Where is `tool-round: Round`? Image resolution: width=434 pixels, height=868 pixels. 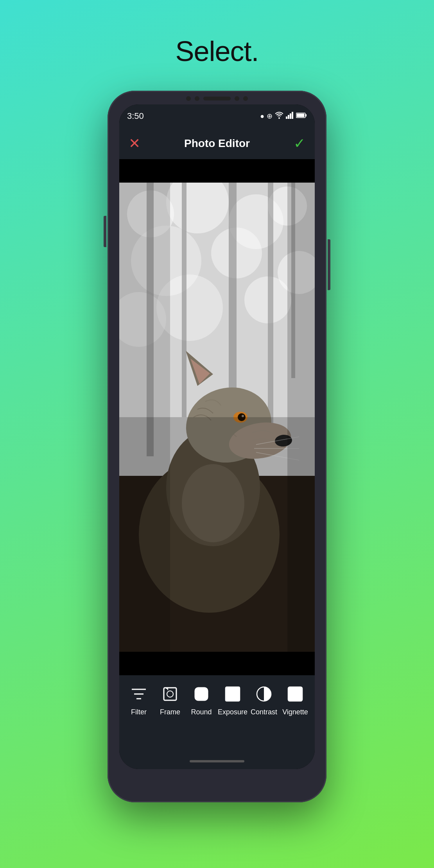
tool-round: Round is located at coordinates (201, 700).